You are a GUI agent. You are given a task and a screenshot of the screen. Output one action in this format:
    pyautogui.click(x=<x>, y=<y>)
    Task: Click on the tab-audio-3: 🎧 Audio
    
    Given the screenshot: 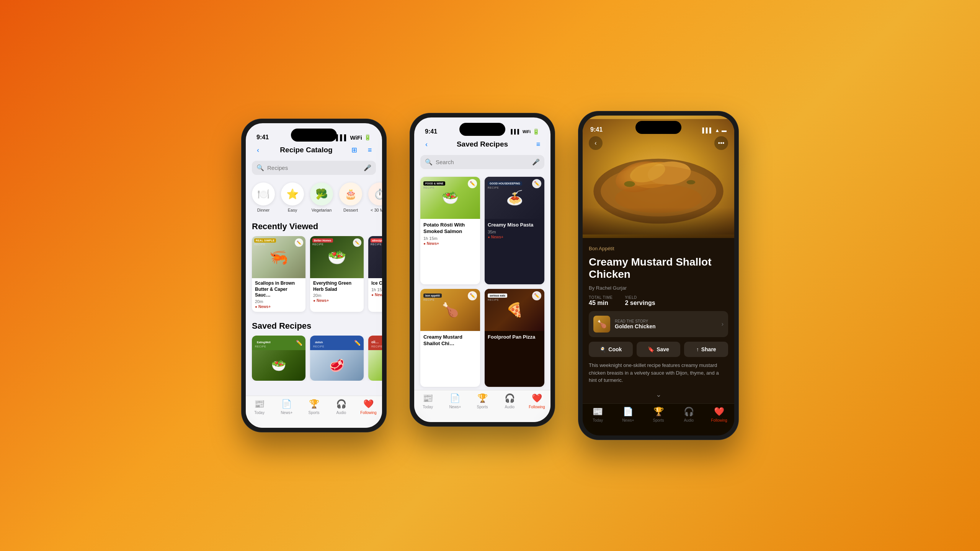 What is the action you would take?
    pyautogui.click(x=689, y=415)
    